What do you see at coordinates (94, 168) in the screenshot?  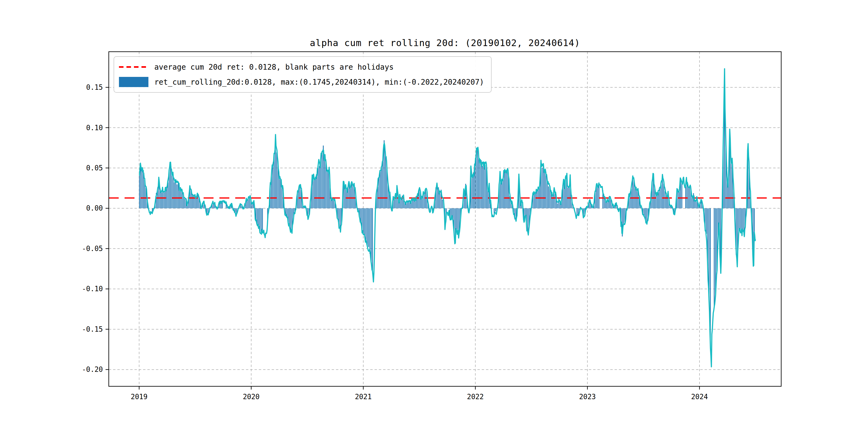 I see `y-tick-label: 0.05` at bounding box center [94, 168].